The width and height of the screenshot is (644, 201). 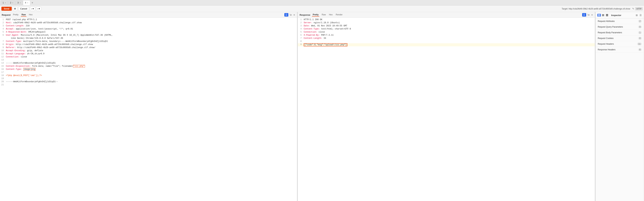 I want to click on response-header: Response Pretty Raw Hex Render ☰ \n ≡, so click(x=446, y=15).